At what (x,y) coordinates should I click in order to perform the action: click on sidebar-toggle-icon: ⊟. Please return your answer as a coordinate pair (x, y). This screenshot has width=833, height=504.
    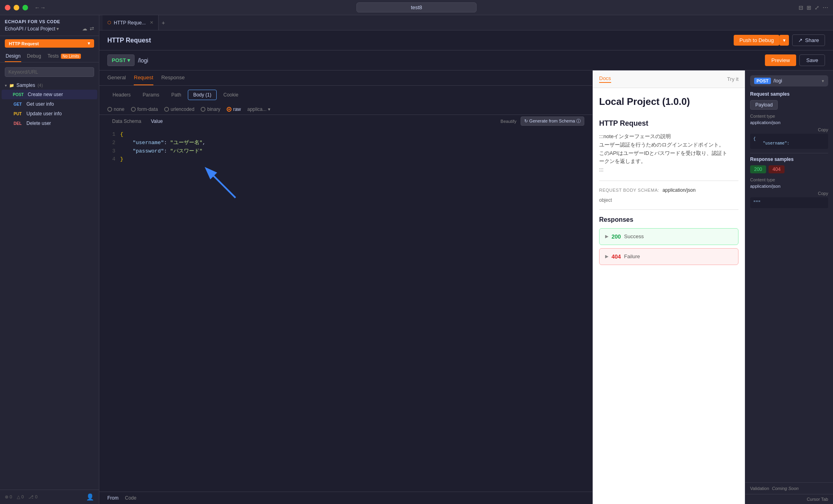
    Looking at the image, I should click on (801, 8).